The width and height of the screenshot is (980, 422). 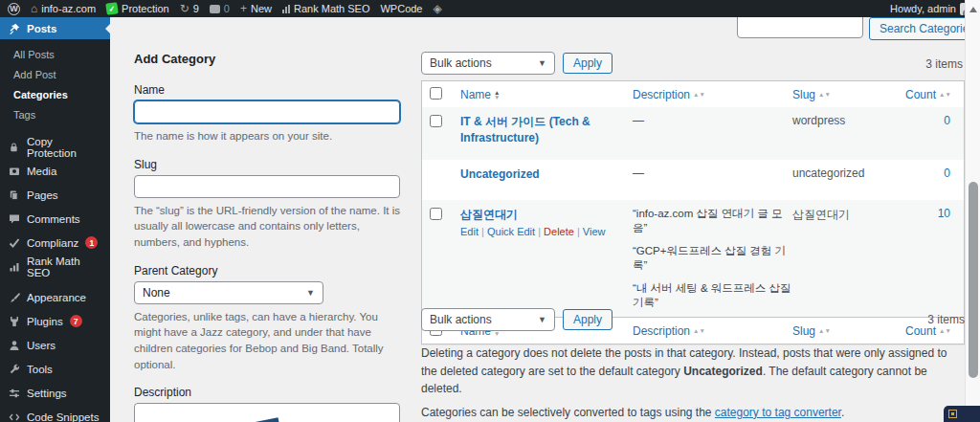 I want to click on sidebar-item-complianz: Complianz 1, so click(x=56, y=243).